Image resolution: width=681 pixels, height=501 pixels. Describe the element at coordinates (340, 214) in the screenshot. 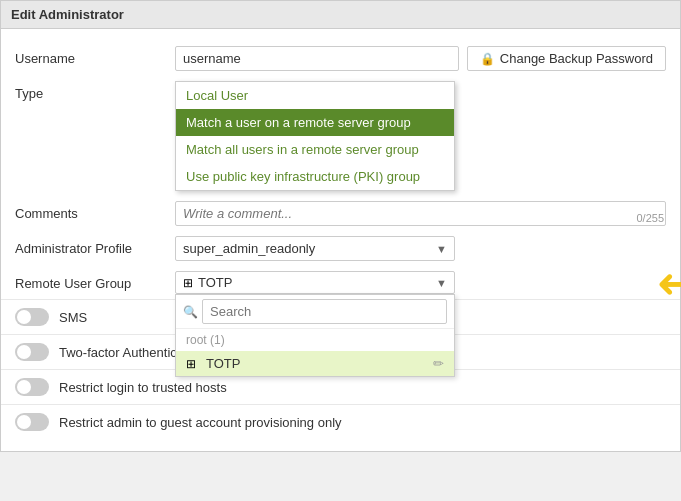

I see `comments-row: Comments 0/255` at that location.